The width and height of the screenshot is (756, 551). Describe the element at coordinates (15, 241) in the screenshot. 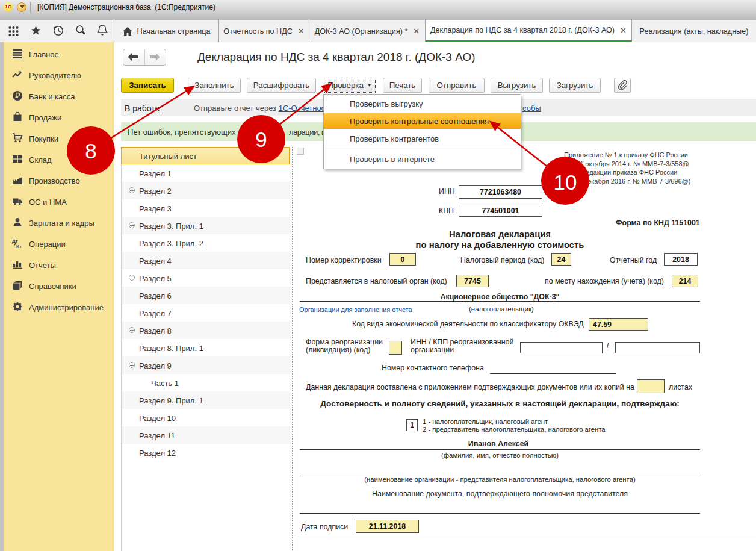

I see `svg-text: Дт` at that location.